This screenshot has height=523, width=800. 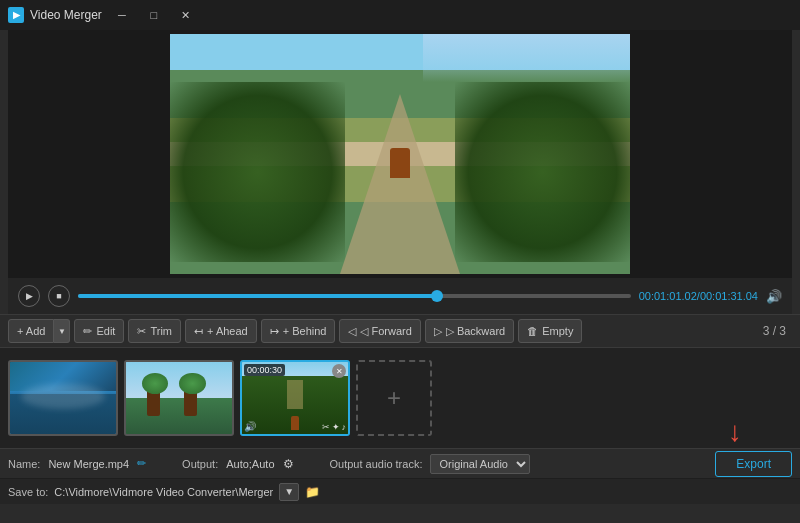 I want to click on output-settings-icon: ⚙, so click(x=288, y=464).